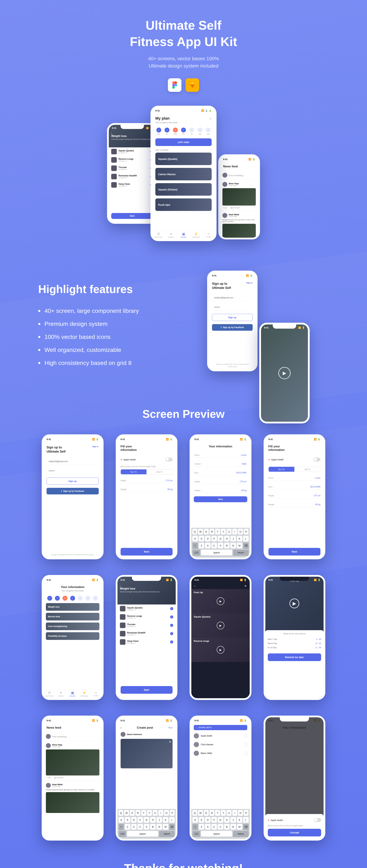 The height and width of the screenshot is (868, 367). I want to click on kb-key: T, so click(144, 813).